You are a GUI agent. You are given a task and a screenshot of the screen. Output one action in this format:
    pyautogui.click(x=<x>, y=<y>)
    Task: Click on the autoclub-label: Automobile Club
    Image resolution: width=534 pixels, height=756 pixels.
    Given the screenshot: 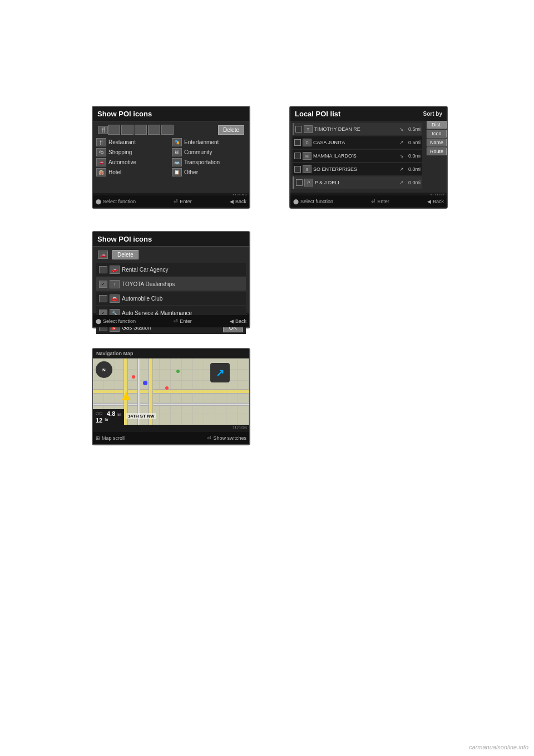 What is the action you would take?
    pyautogui.click(x=182, y=298)
    